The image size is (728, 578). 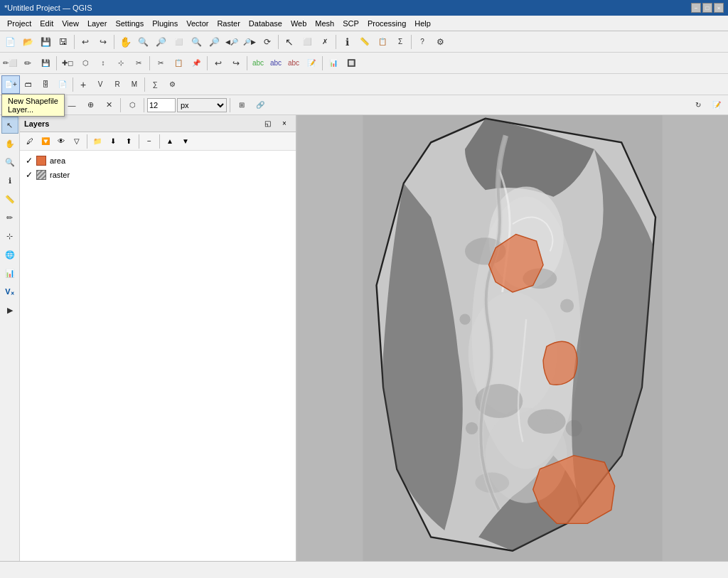 What do you see at coordinates (178, 63) in the screenshot?
I see `copy-features-button: 📋` at bounding box center [178, 63].